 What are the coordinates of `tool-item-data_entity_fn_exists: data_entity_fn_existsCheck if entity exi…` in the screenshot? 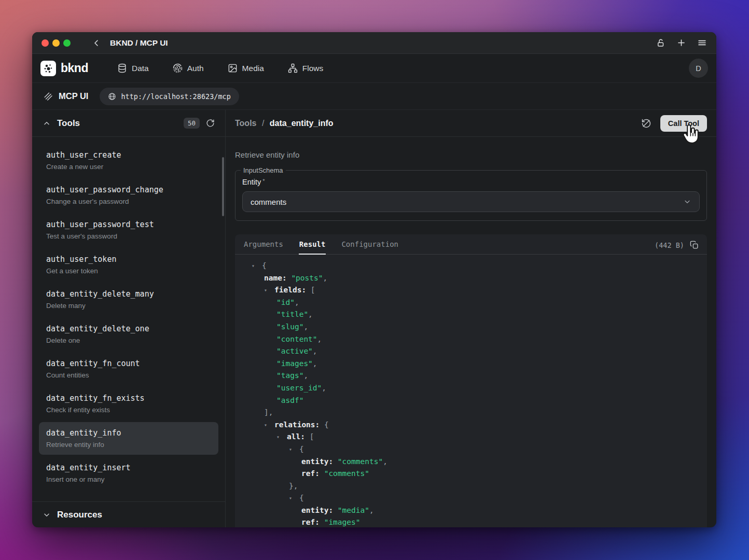 It's located at (129, 403).